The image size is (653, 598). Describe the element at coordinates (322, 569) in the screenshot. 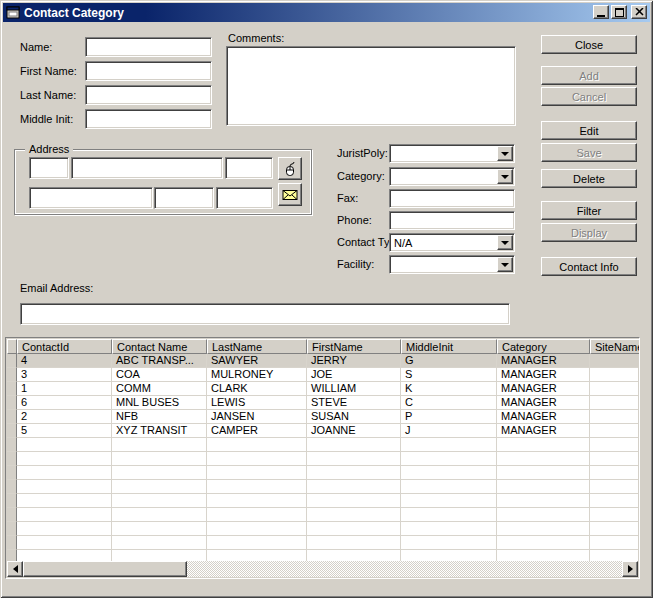

I see `grid-horizontal-scrollbar` at that location.